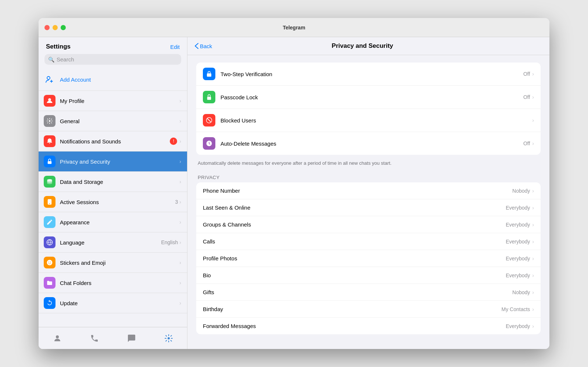  I want to click on sidebar-item-data: Data and Storage ›, so click(113, 182).